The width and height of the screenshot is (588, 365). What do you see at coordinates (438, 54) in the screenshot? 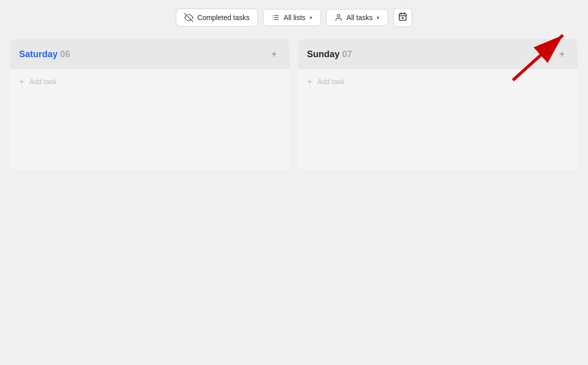
I see `sunday-header: Sunday 07 +` at bounding box center [438, 54].